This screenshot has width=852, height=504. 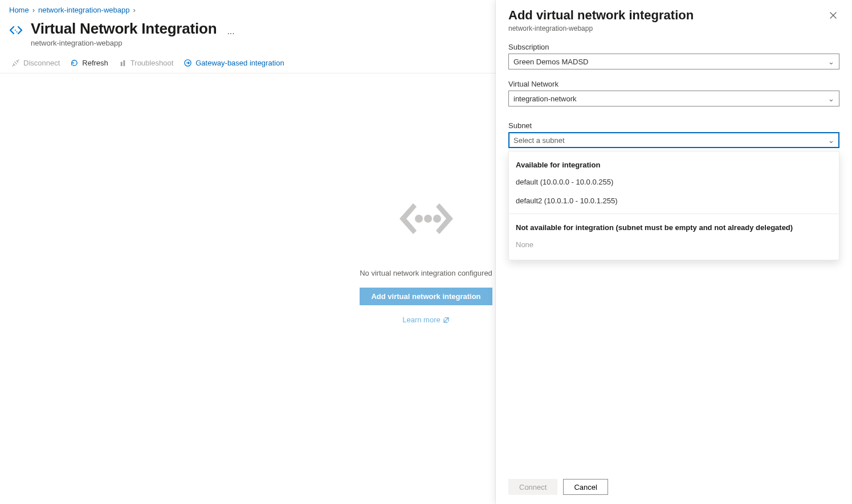 What do you see at coordinates (42, 63) in the screenshot?
I see `disconnect-label: Disconnect` at bounding box center [42, 63].